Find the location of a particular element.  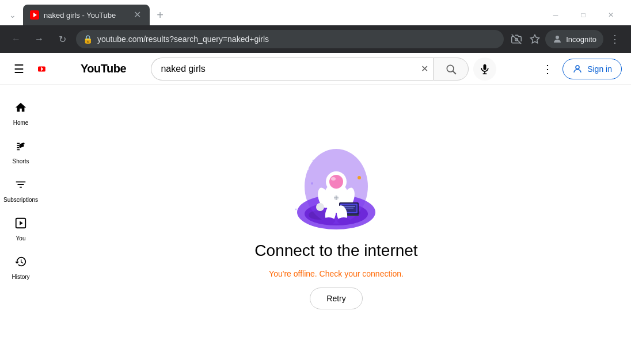

address-text: youtube.com/results?search_query=naked+g… is located at coordinates (297, 39).